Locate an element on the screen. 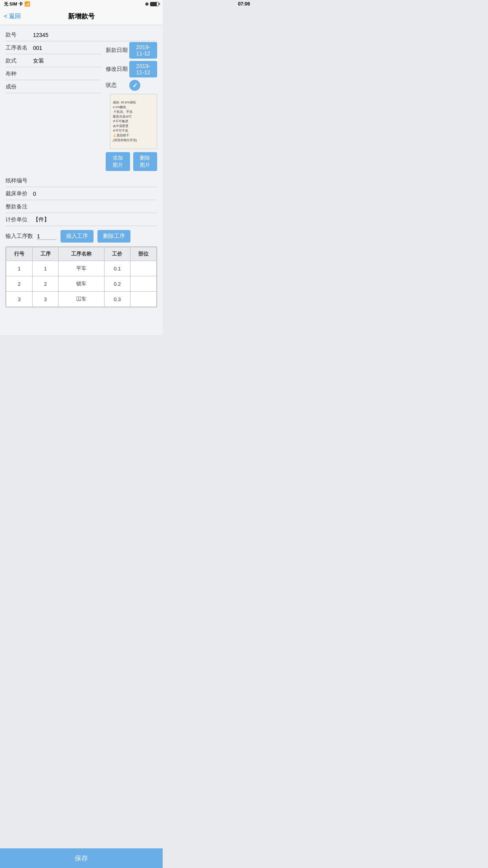  zhiyangbianhao-row: 纸样编号 is located at coordinates (81, 181).